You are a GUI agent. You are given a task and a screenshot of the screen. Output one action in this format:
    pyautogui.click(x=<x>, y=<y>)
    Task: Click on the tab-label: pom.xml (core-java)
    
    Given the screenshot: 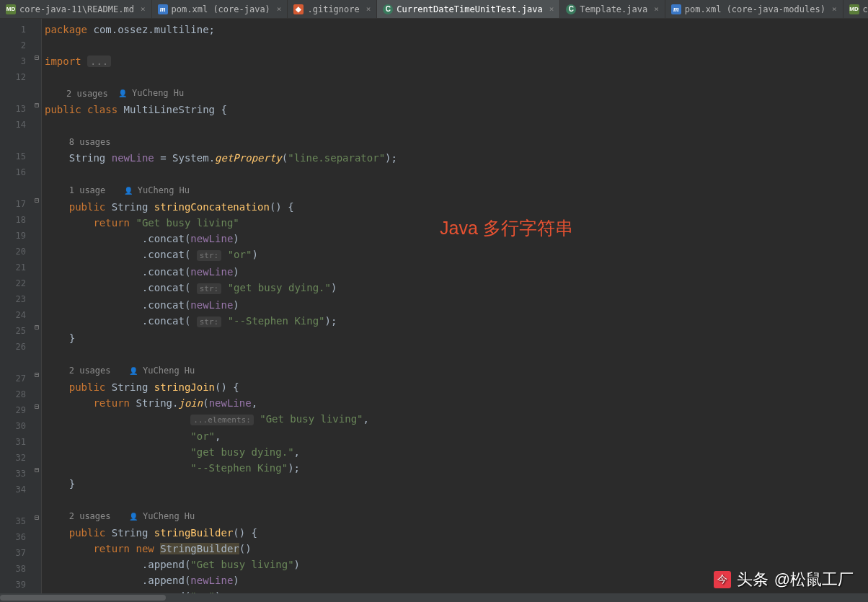 What is the action you would take?
    pyautogui.click(x=221, y=9)
    